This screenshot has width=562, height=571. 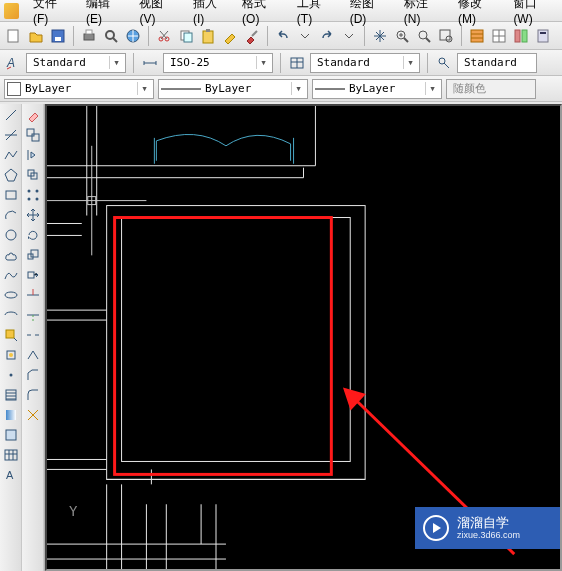 What do you see at coordinates (11, 115) in the screenshot?
I see `line-tool` at bounding box center [11, 115].